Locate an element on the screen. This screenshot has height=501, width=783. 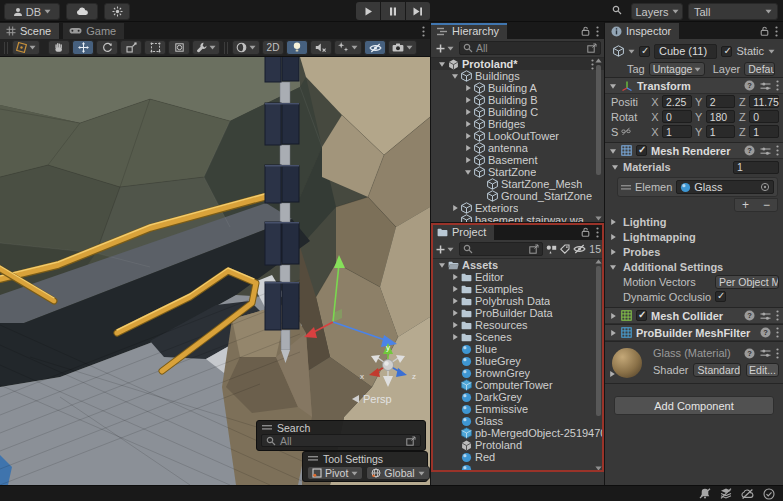
hierarchy-add-button is located at coordinates (445, 48).